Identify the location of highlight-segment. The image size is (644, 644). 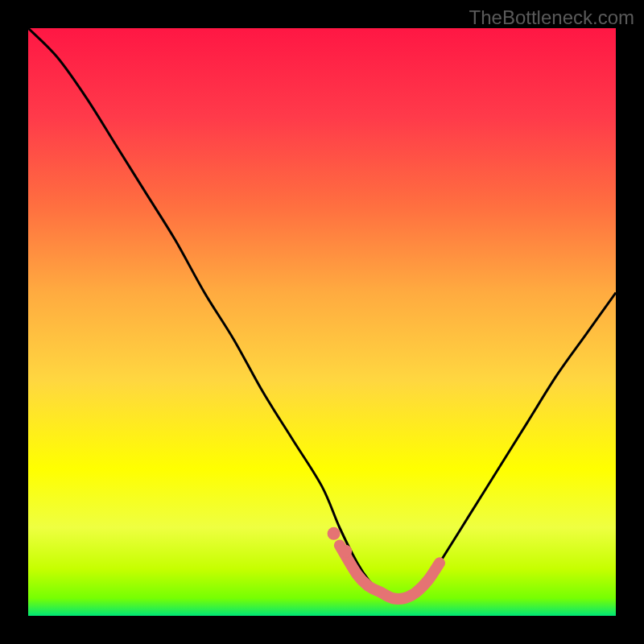
(390, 572).